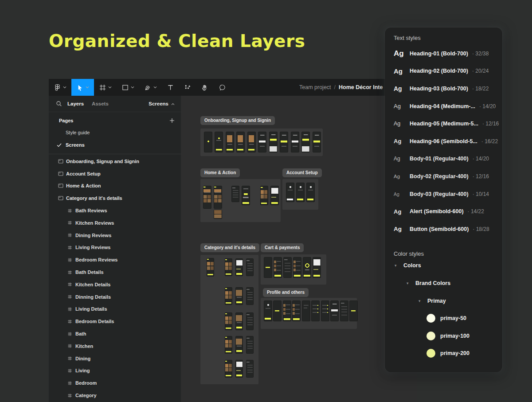 This screenshot has height=402, width=532. I want to click on page-row-style-guide: Style guide, so click(115, 133).